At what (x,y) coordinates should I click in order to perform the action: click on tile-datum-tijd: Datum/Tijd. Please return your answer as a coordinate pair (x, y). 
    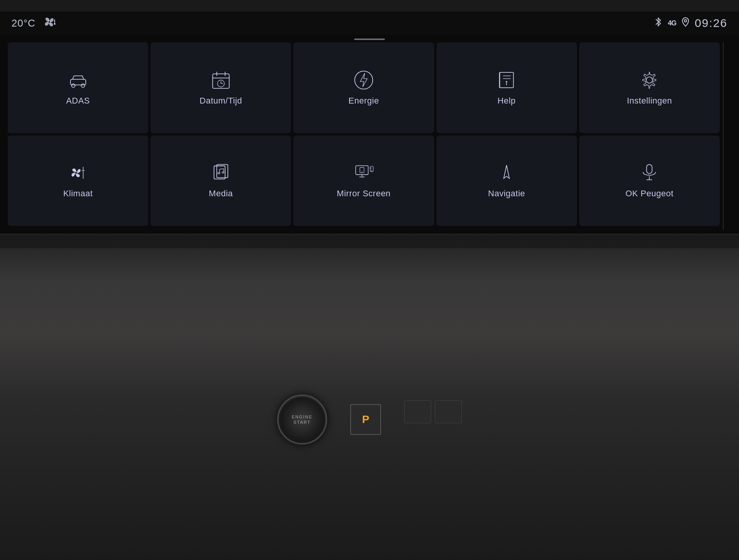
    Looking at the image, I should click on (221, 88).